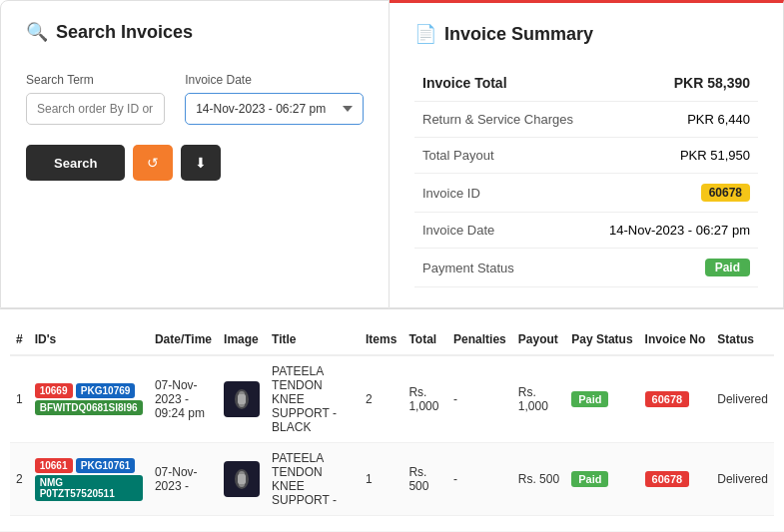 The width and height of the screenshot is (784, 532). I want to click on col-image: Image, so click(242, 339).